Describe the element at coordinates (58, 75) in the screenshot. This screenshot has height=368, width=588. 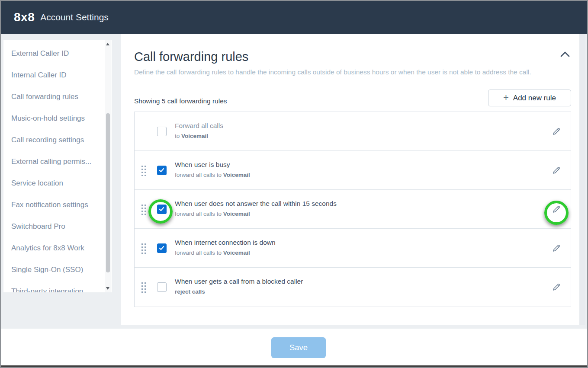
I see `sidebar-item: Internal Caller ID` at that location.